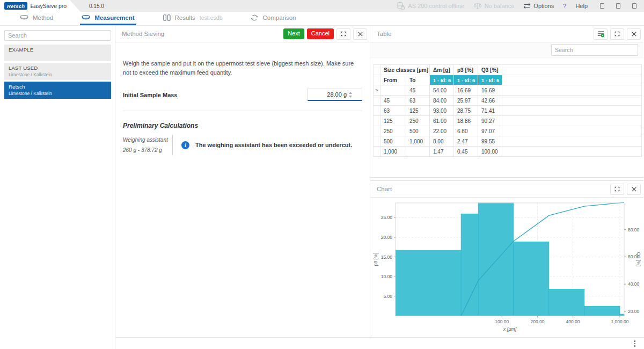 The image size is (644, 349). I want to click on product-name: EasySieve pro, so click(48, 6).